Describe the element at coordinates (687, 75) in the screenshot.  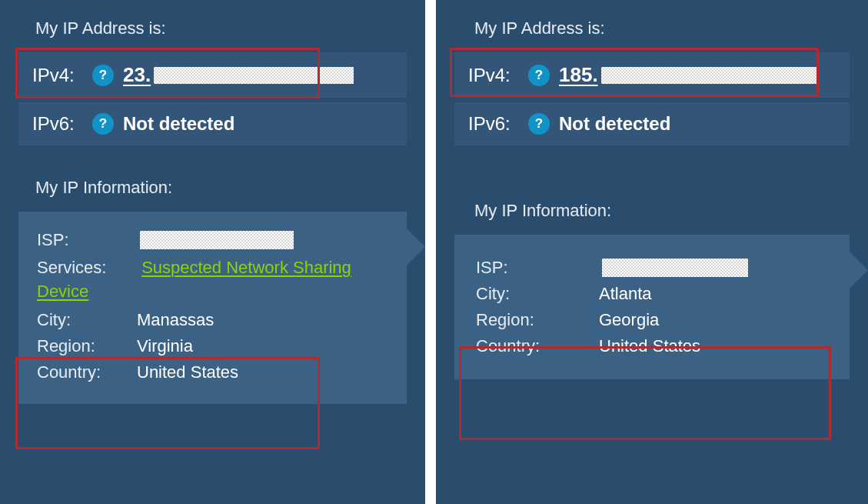
I see `ipv4-value: 185.` at that location.